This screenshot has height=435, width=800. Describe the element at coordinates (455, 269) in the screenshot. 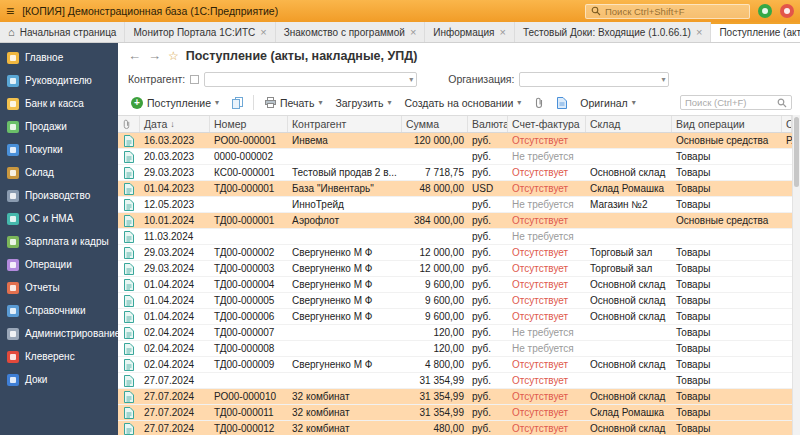

I see `table-row: 29.03.2024 ТД00-000003 Свергуненко М Ф 1…` at that location.